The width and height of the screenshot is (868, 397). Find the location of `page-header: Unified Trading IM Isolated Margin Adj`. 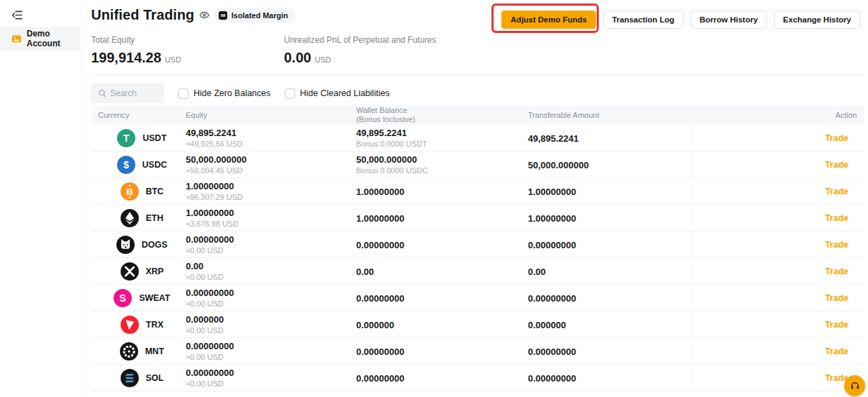

page-header: Unified Trading IM Isolated Margin Adj is located at coordinates (477, 18).